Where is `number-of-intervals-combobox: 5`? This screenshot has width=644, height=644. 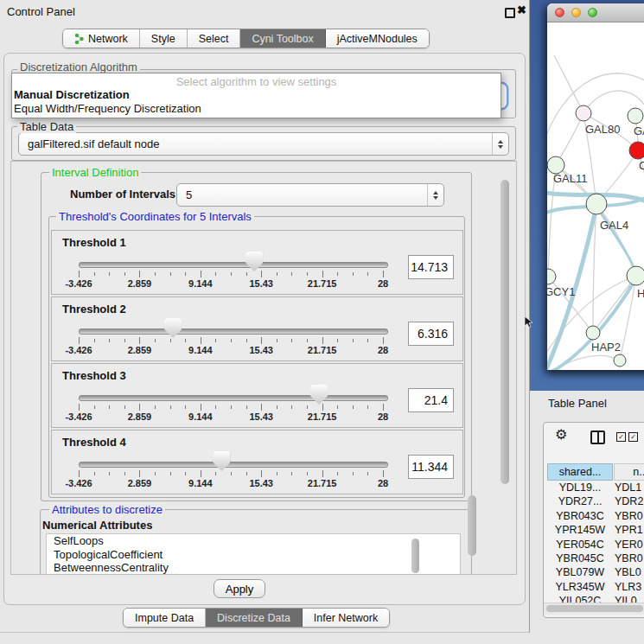
number-of-intervals-combobox: 5 is located at coordinates (310, 195).